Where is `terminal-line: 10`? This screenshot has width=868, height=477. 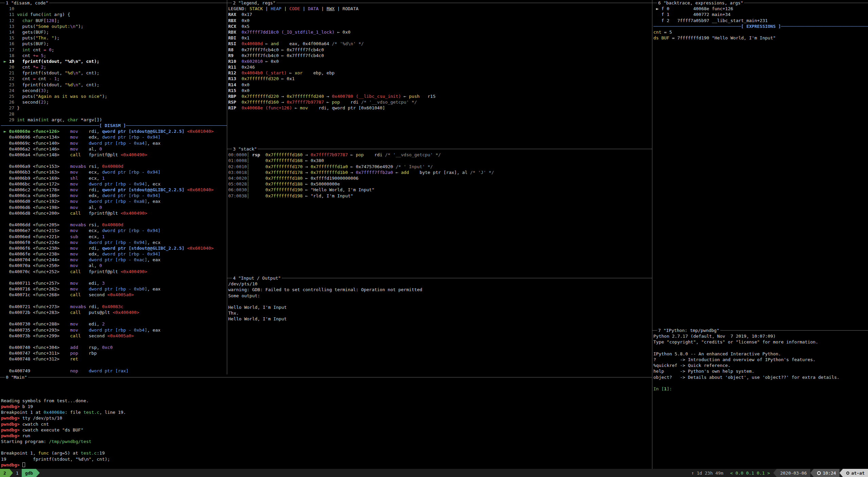 terminal-line: 10 is located at coordinates (114, 9).